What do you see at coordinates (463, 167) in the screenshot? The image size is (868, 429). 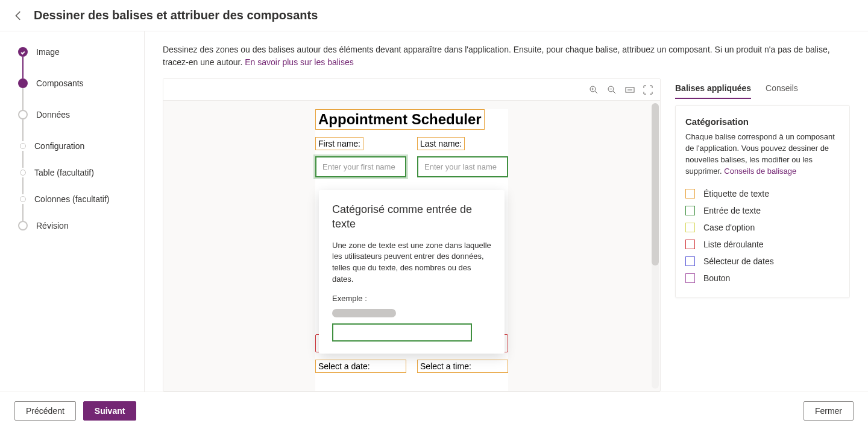 I see `mock-lastname-input-tag: Enter your last name` at bounding box center [463, 167].